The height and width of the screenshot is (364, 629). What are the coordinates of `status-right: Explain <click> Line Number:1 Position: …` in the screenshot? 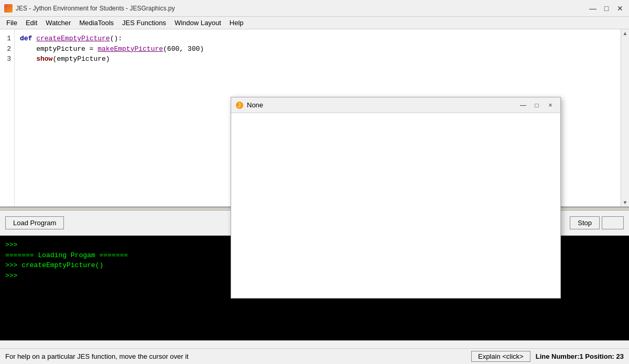 It's located at (547, 356).